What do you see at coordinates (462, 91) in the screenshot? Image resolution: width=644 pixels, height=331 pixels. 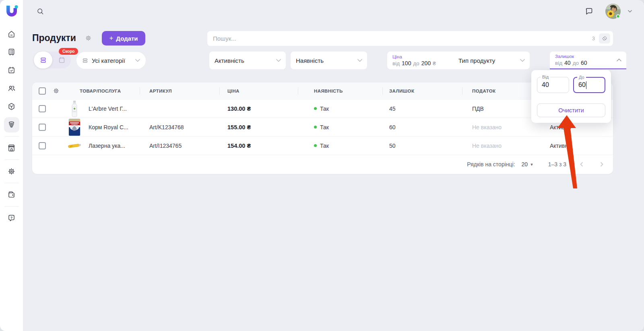 I see `column-divider` at bounding box center [462, 91].